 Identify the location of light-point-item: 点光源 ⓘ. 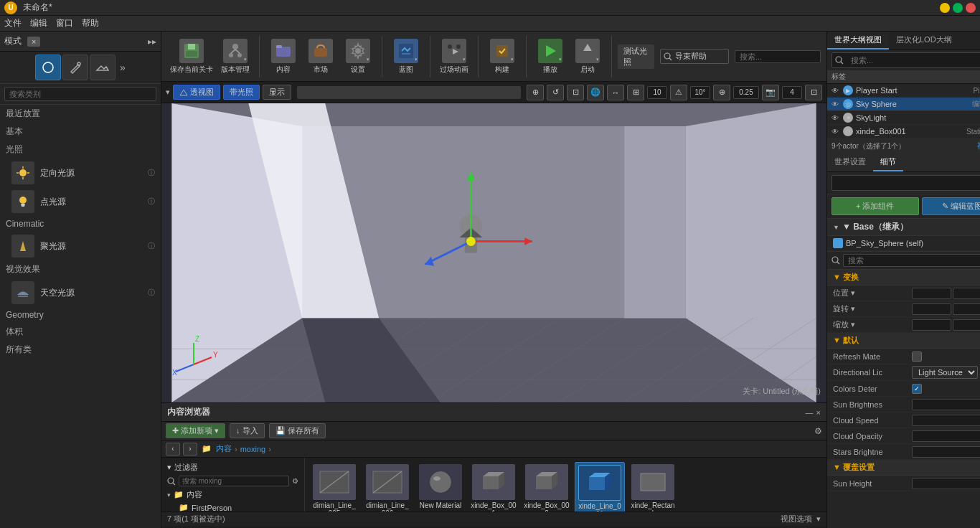
(80, 202).